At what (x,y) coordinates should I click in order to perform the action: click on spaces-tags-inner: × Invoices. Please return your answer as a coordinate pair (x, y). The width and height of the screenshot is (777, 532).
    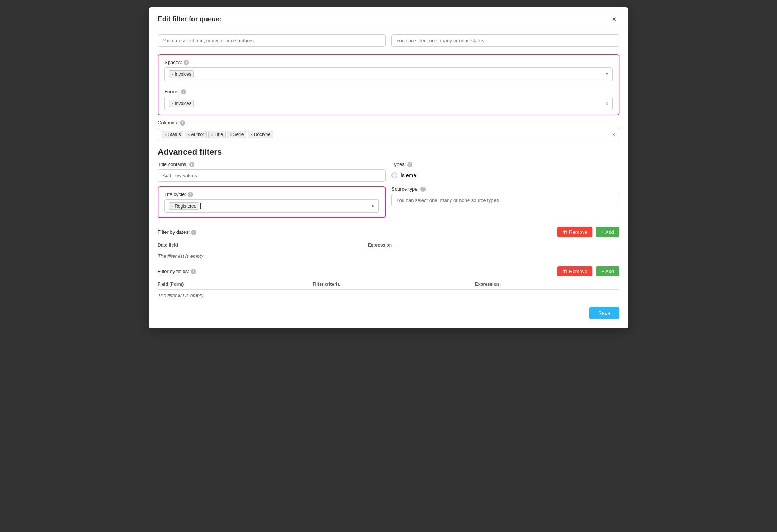
    Looking at the image, I should click on (386, 74).